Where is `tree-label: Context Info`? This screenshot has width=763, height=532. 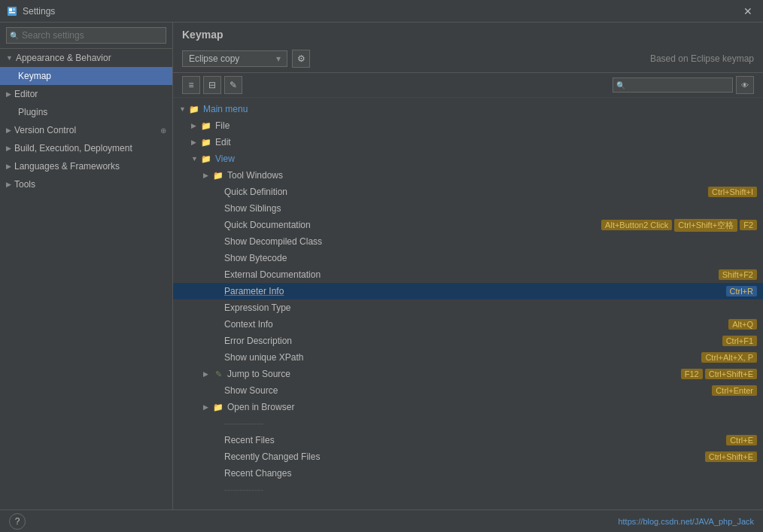 tree-label: Context Info is located at coordinates (476, 324).